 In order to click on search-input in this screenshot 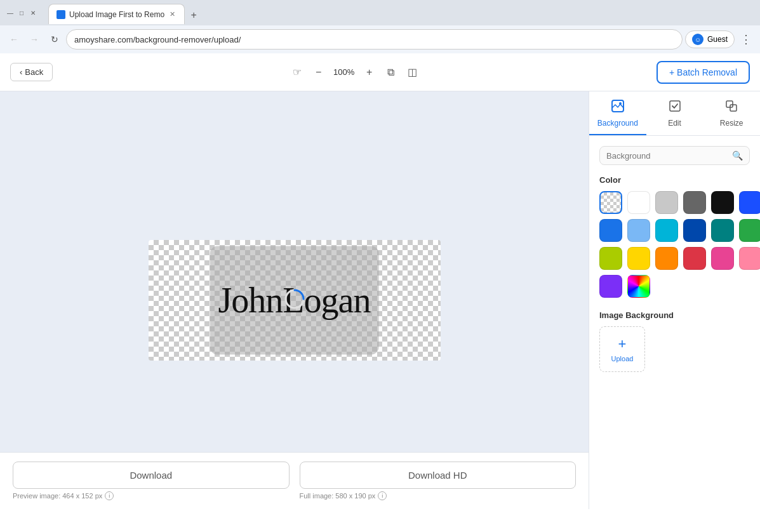, I will do `click(667, 156)`.